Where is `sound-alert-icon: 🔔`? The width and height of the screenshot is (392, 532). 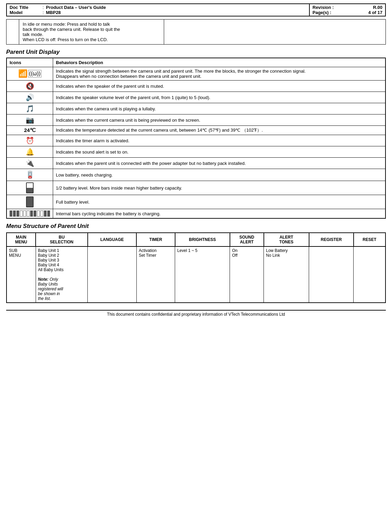 sound-alert-icon: 🔔 is located at coordinates (30, 152).